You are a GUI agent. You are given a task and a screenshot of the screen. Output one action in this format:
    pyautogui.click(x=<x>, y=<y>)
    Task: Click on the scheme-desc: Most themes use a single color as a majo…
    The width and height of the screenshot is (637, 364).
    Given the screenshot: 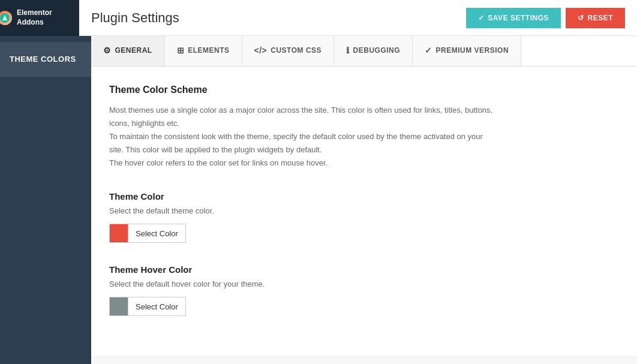 What is the action you would take?
    pyautogui.click(x=304, y=137)
    